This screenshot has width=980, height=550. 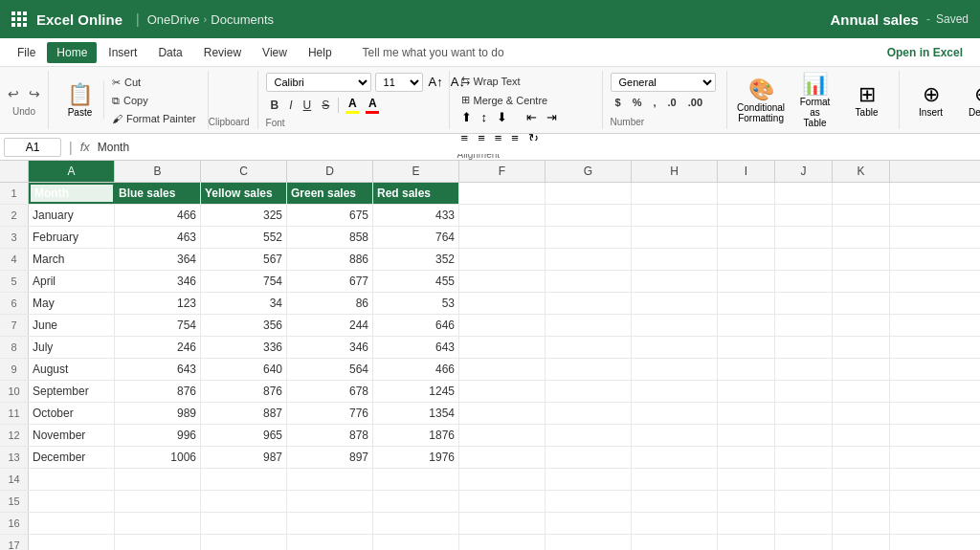 I want to click on cell-h13, so click(x=675, y=457).